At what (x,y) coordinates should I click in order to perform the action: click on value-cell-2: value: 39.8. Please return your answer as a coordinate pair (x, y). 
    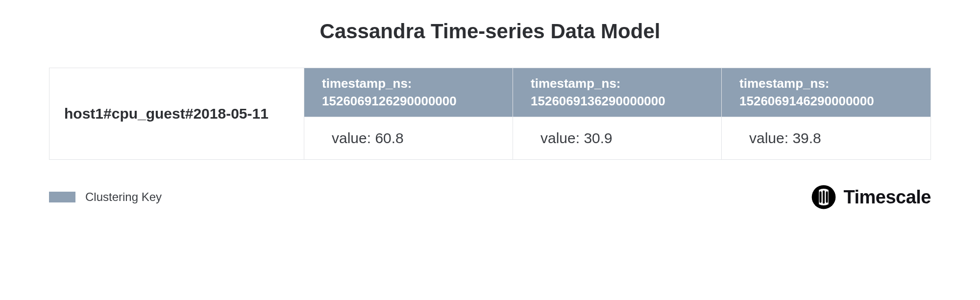
    Looking at the image, I should click on (826, 138).